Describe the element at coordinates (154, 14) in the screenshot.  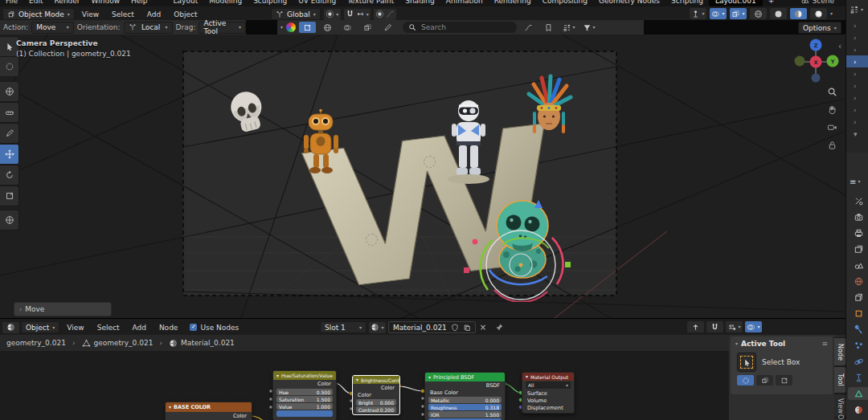
I see `viewport-menu-add: Add` at that location.